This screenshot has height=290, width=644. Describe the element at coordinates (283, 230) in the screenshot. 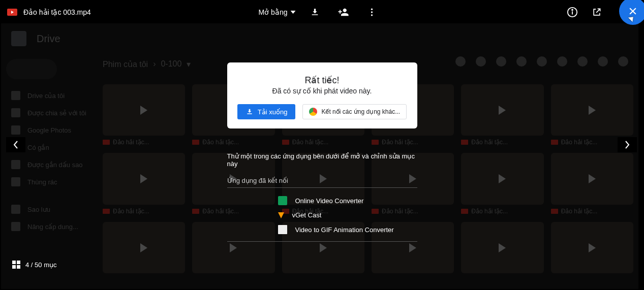

I see `gif-icon` at that location.